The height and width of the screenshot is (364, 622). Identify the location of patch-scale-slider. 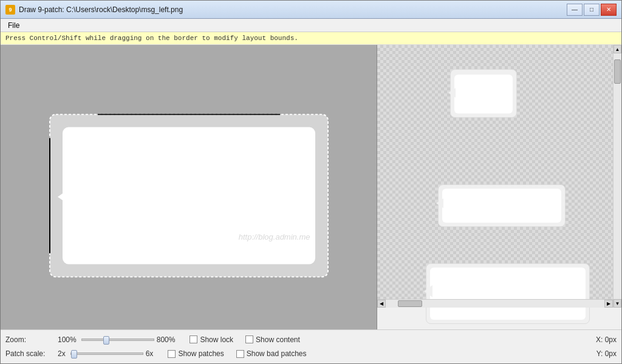
(107, 354).